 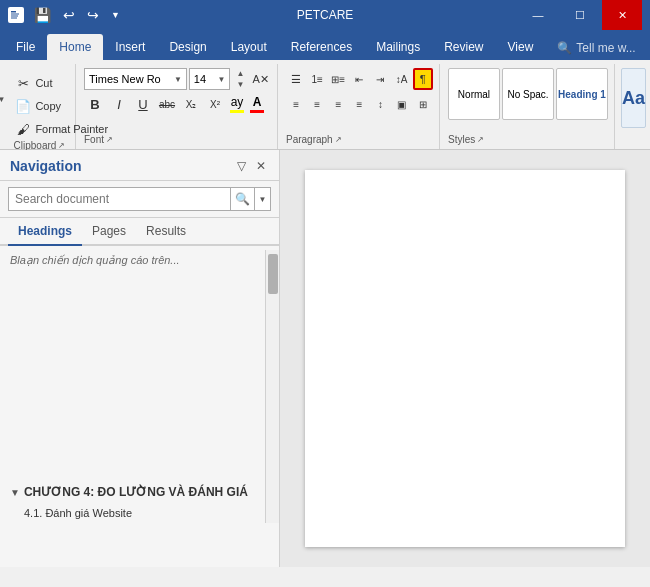 What do you see at coordinates (167, 104) in the screenshot?
I see `strikethrough-button: abc` at bounding box center [167, 104].